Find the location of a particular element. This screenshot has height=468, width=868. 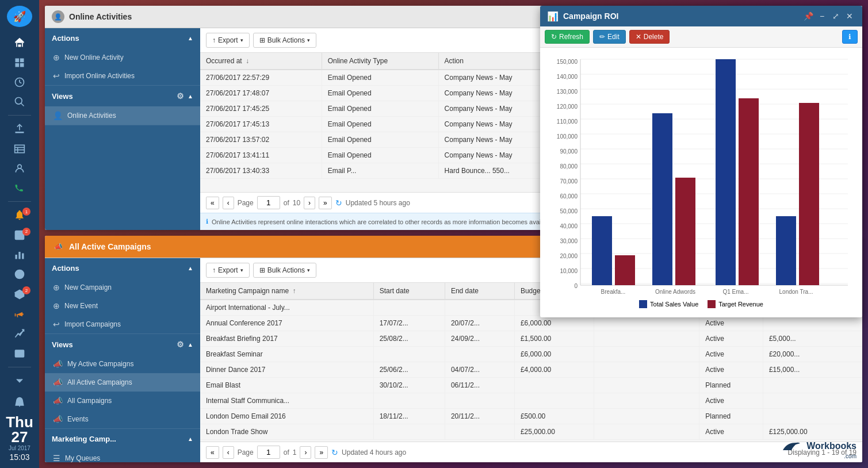

cell-target: £125,000.00 is located at coordinates (812, 432).